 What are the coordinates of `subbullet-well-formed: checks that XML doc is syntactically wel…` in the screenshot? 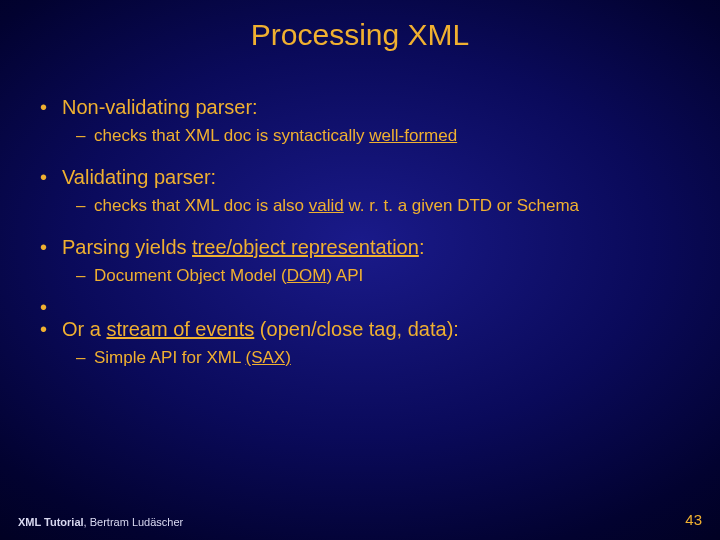 It's located at (360, 136).